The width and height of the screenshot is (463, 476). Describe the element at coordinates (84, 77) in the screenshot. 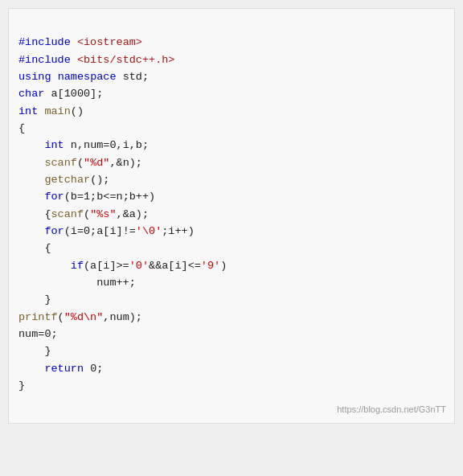

I see `line-3: using namespace std;` at that location.